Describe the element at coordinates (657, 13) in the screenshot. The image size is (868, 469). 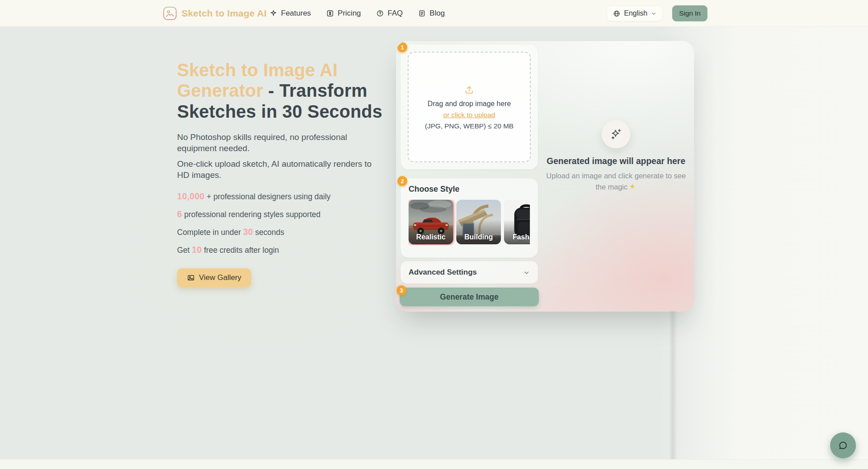
I see `header-right: English Sign In` at that location.